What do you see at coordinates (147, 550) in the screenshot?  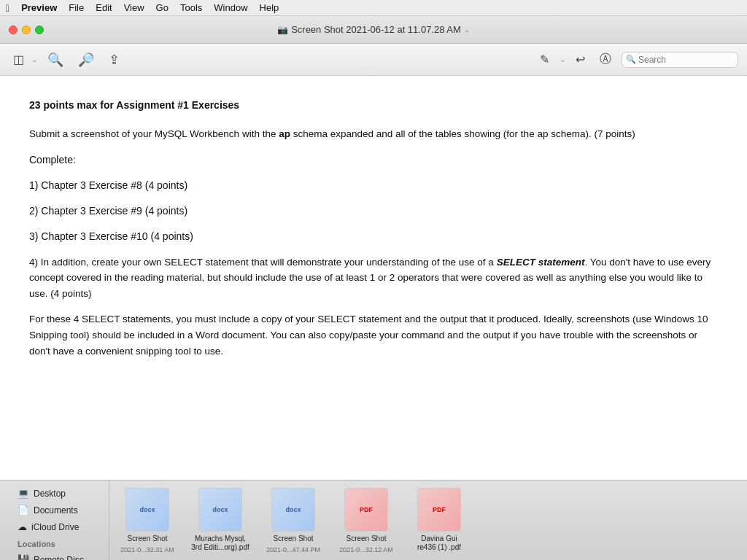 I see `file-date-1: 2021-0...32.31 AM` at bounding box center [147, 550].